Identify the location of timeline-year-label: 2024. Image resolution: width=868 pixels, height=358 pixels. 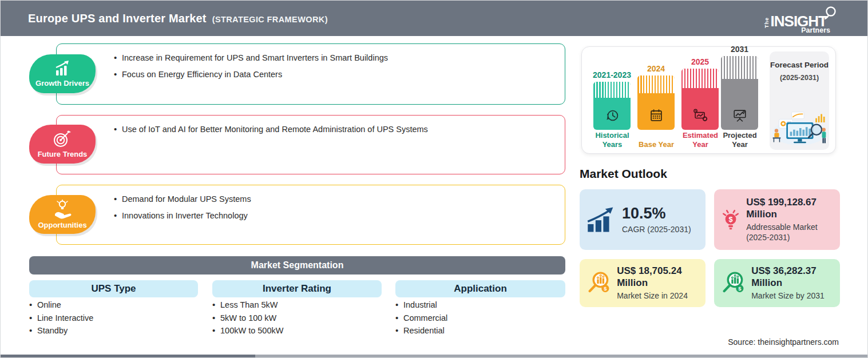
(656, 69).